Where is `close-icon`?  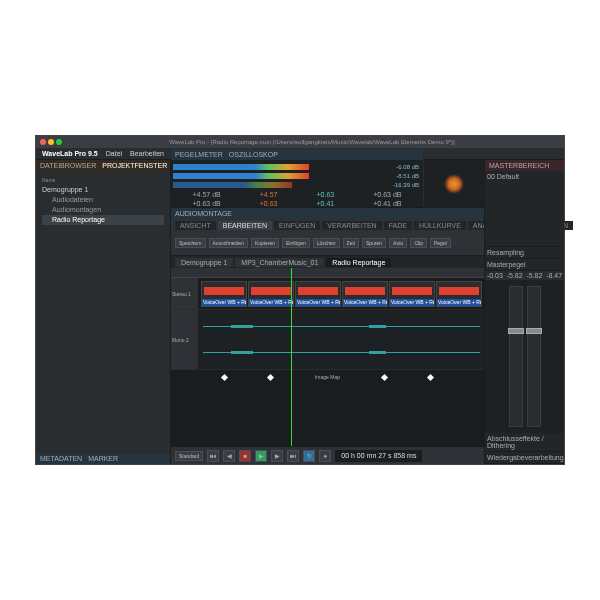 close-icon is located at coordinates (43, 142).